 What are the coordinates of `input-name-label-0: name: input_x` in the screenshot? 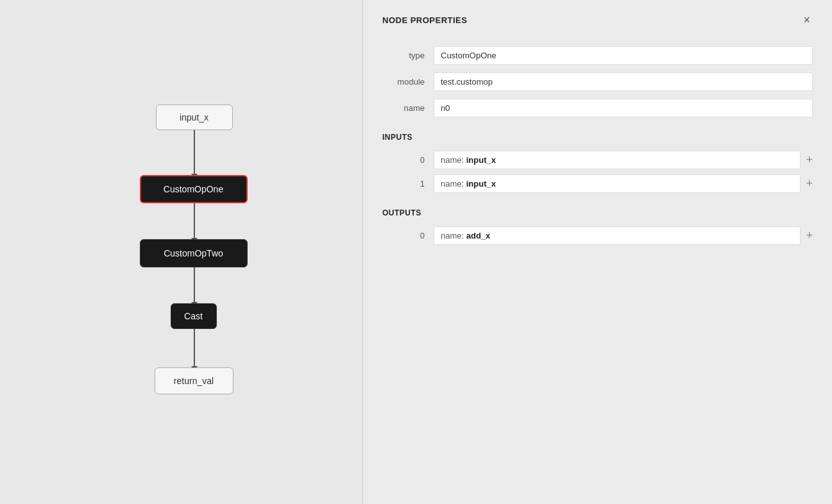 It's located at (468, 160).